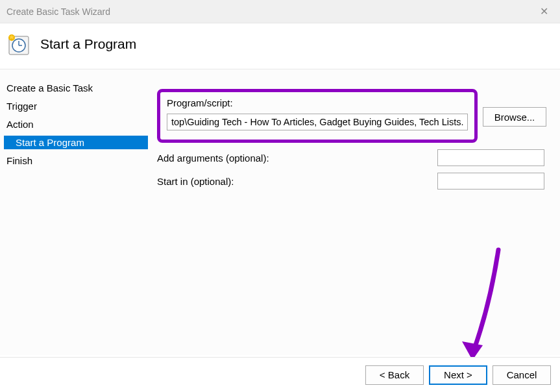 This screenshot has height=392, width=560. What do you see at coordinates (76, 106) in the screenshot?
I see `sidebar-step-trigger: Trigger` at bounding box center [76, 106].